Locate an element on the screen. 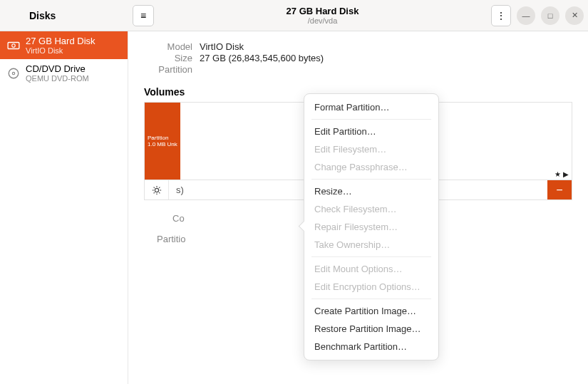 This screenshot has width=588, height=384. menu-check-filesystem: Check Filesystem… is located at coordinates (371, 209).